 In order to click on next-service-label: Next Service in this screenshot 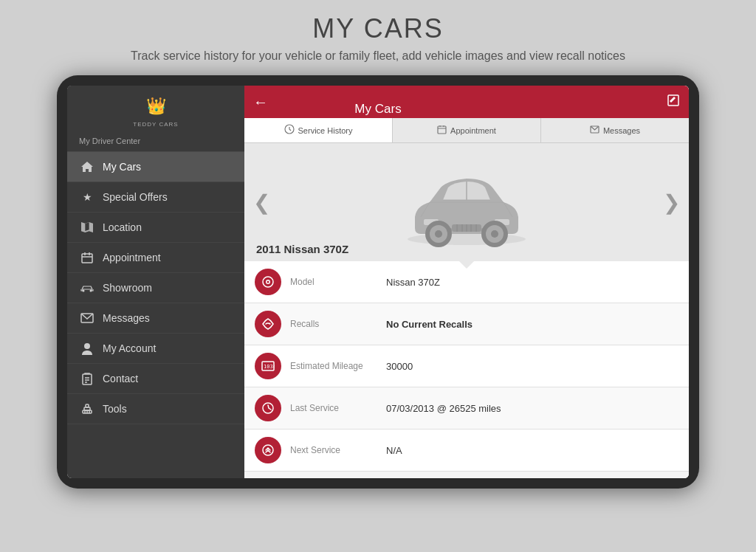, I will do `click(338, 450)`.